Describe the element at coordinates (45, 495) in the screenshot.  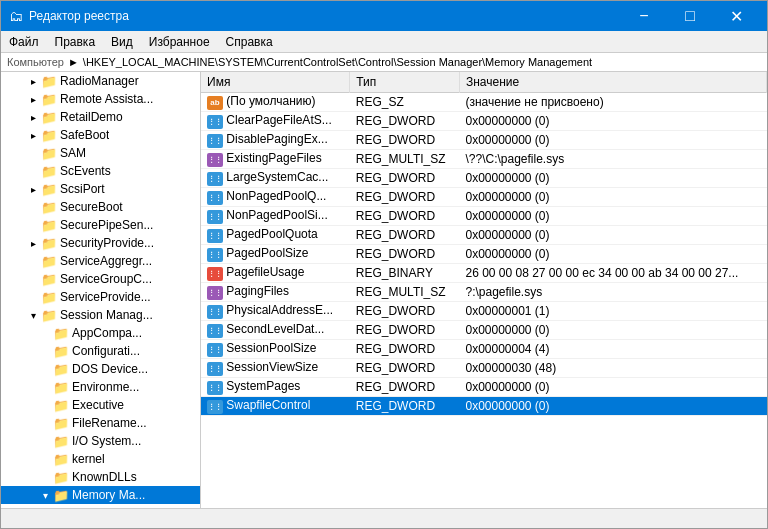
I see `tree-toggle-memorymgt: ▾` at that location.